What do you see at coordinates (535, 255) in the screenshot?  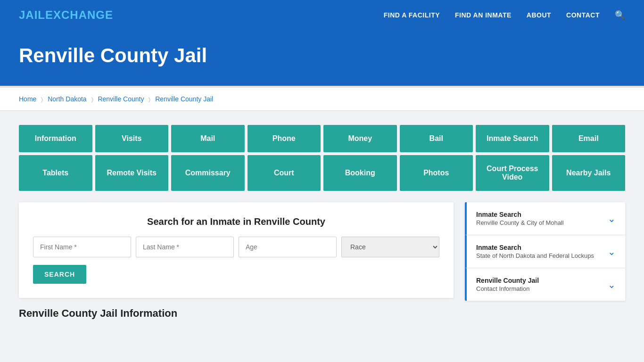 I see `sidebar-item-sub-2: State of North Dakota and Federal Lockup…` at bounding box center [535, 255].